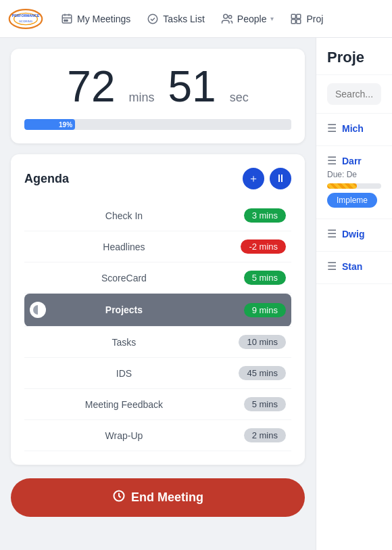 The width and height of the screenshot is (392, 550). I want to click on progress-bar-fill: 19%, so click(50, 124).